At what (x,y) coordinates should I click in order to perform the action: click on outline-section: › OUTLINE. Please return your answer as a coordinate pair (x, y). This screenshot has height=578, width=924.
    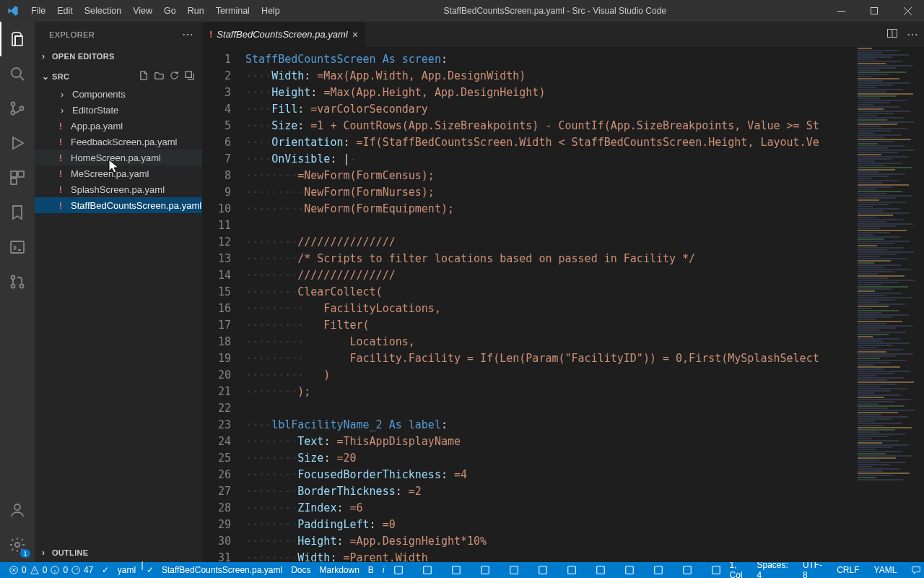
    Looking at the image, I should click on (118, 553).